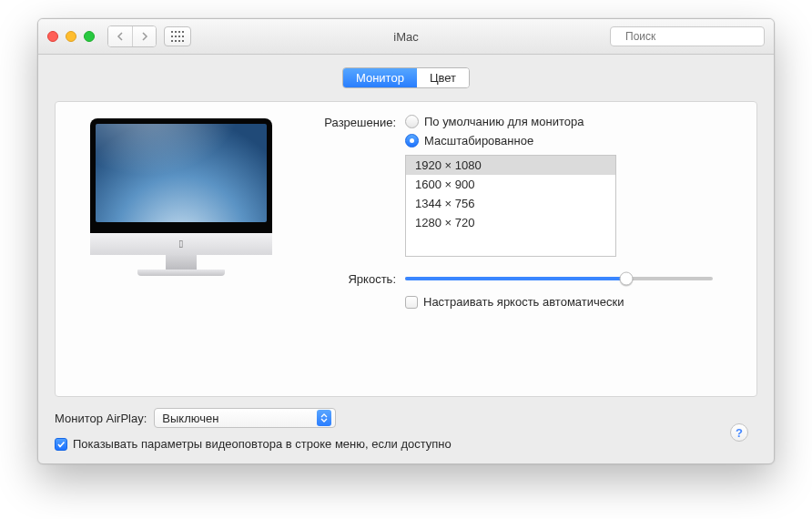  What do you see at coordinates (100, 419) in the screenshot?
I see `airplay-label: Монитор AirPlay:` at bounding box center [100, 419].